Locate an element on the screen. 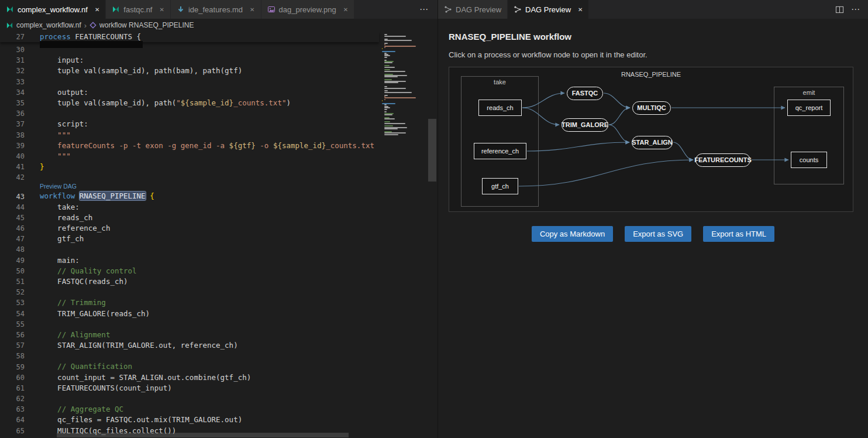 This screenshot has height=438, width=868. sticky-shadow-box is located at coordinates (91, 45).